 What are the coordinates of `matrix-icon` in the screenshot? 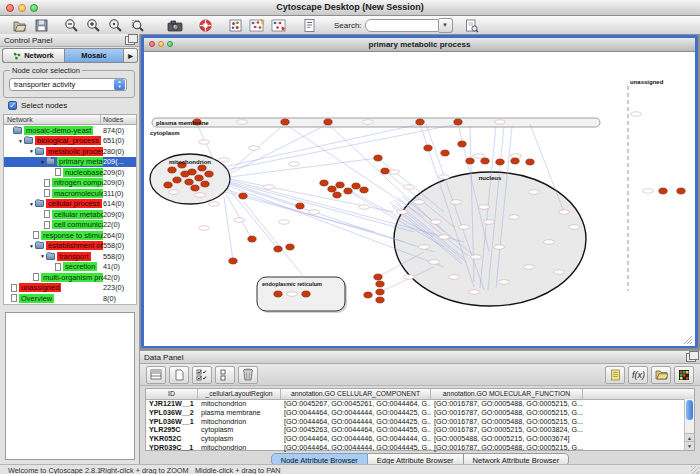 It's located at (684, 375).